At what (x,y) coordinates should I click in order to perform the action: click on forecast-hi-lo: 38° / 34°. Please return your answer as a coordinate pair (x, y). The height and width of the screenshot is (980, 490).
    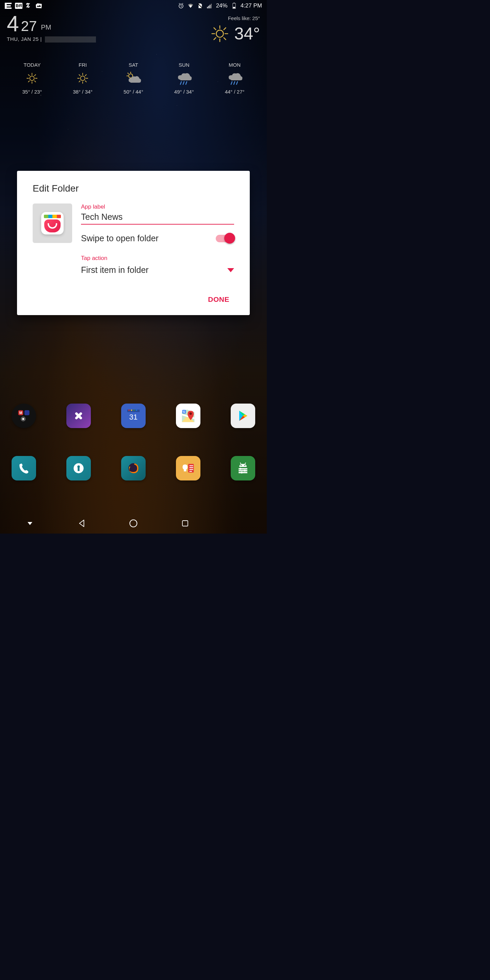
    Looking at the image, I should click on (83, 92).